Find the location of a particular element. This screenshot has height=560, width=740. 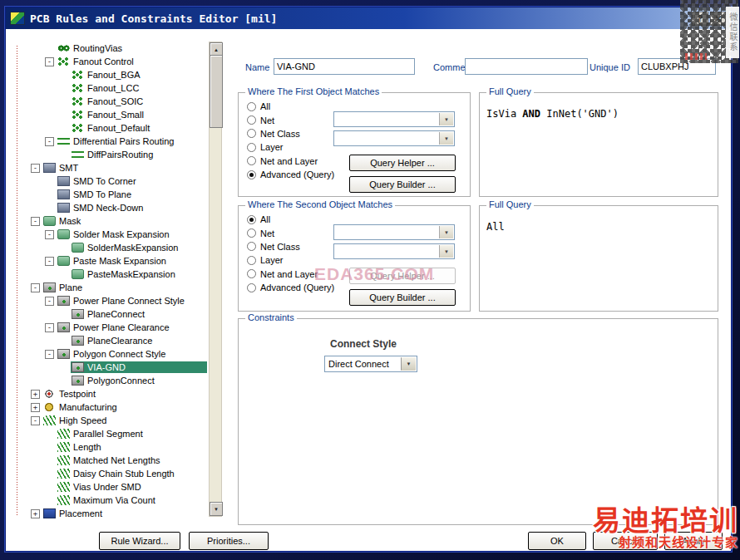

second-query-builder-button: Query Builder ... is located at coordinates (402, 297).